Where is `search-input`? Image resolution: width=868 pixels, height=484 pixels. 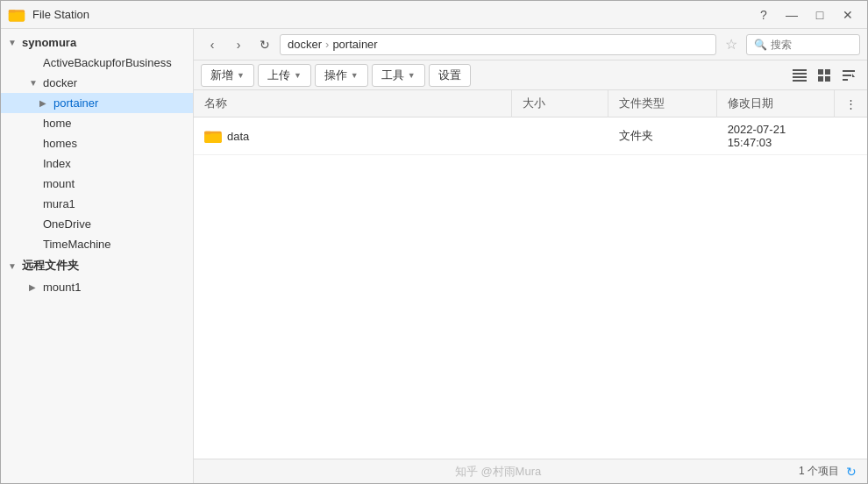 search-input is located at coordinates (810, 45).